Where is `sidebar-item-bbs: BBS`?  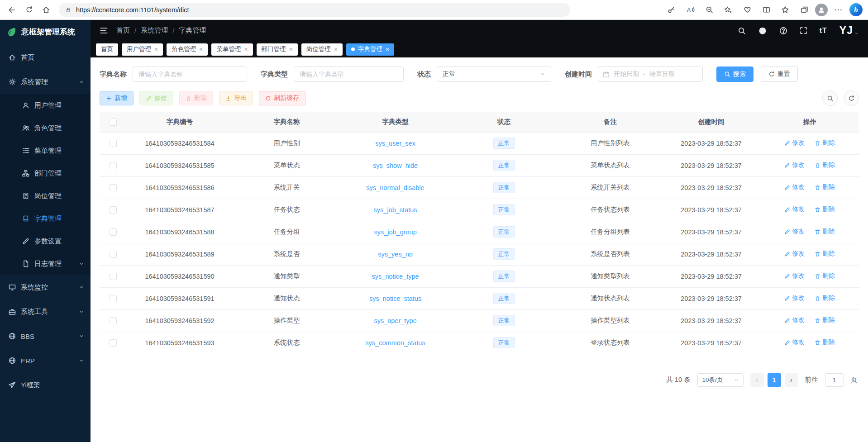 sidebar-item-bbs: BBS is located at coordinates (45, 336).